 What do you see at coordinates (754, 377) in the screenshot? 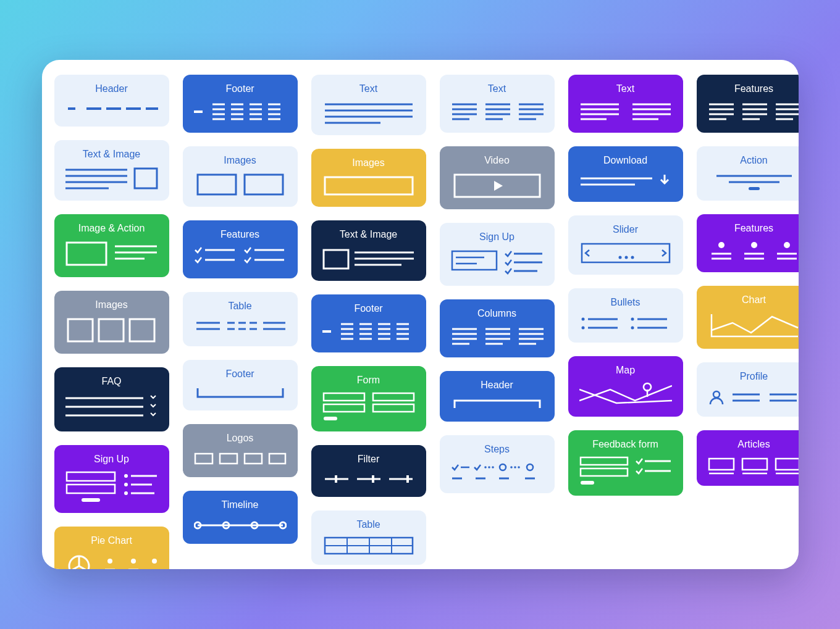
I see `block-card-title: Profile` at bounding box center [754, 377].